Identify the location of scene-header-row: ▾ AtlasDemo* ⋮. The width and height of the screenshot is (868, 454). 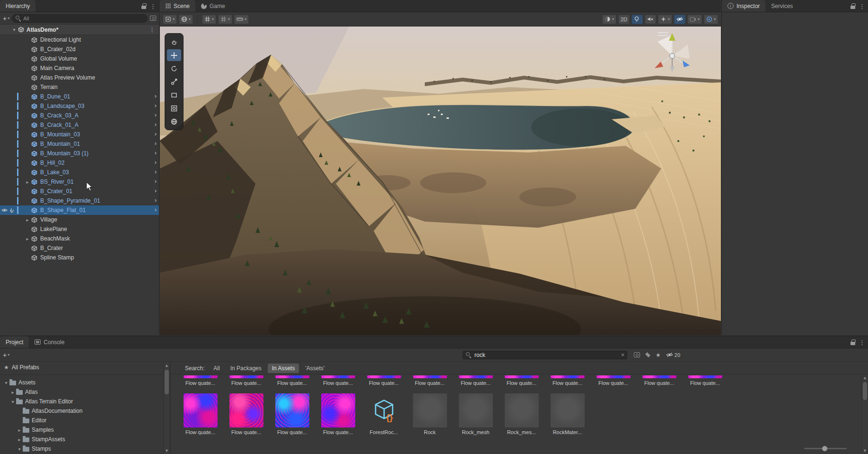
(79, 30).